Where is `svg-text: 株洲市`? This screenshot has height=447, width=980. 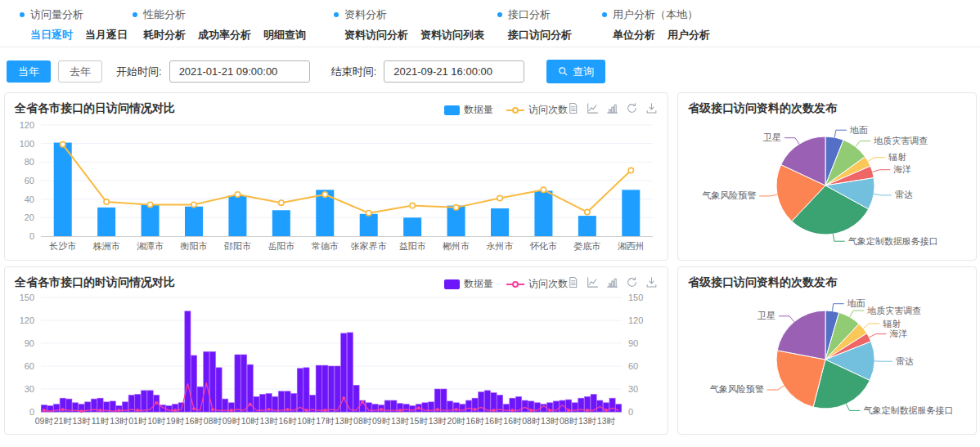
svg-text: 株洲市 is located at coordinates (106, 246).